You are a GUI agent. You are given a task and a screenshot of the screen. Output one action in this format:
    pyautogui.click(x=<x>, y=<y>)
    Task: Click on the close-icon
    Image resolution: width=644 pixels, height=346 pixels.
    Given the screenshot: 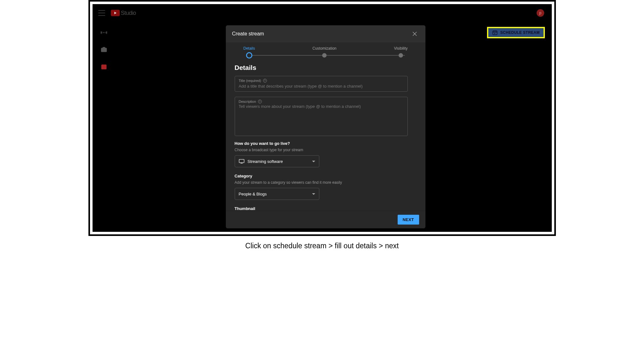 What is the action you would take?
    pyautogui.click(x=415, y=34)
    